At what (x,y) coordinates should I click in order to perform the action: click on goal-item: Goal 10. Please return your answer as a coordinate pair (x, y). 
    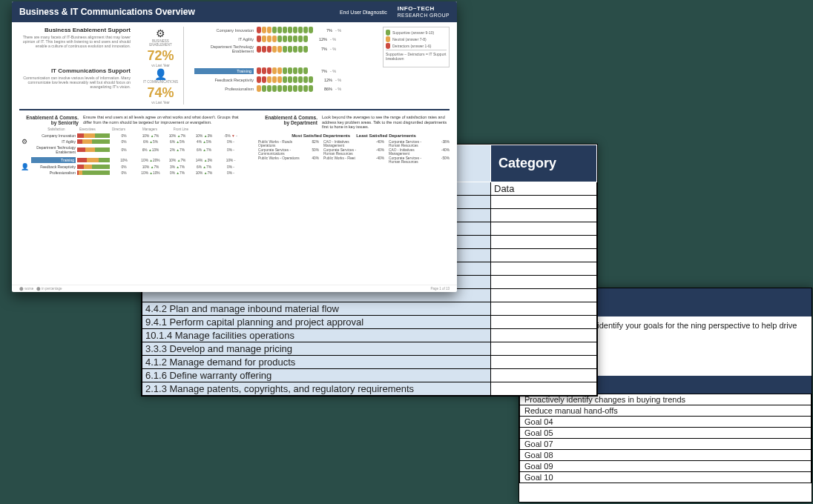
    Looking at the image, I should click on (665, 477).